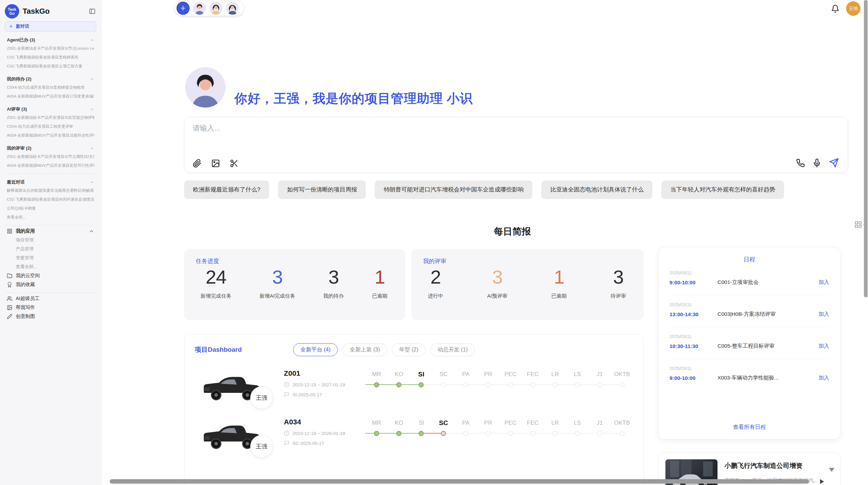  I want to click on milestone-pr: PR, so click(488, 427).